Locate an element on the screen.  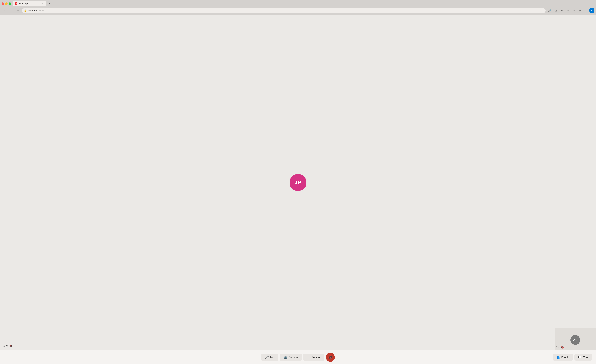
new-tab-button: + is located at coordinates (49, 3).